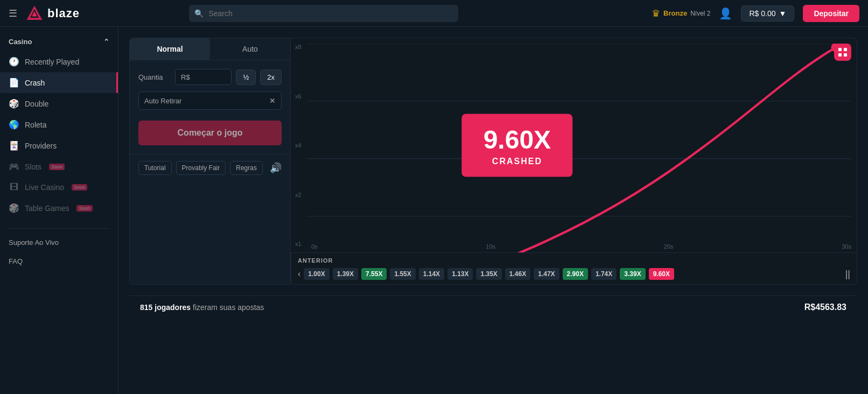 This screenshot has width=868, height=394. I want to click on sidebar-section-casino: Casino ⌃ 🕐 Recently Played 📄 Crash 🎲 Dou…, so click(59, 125).